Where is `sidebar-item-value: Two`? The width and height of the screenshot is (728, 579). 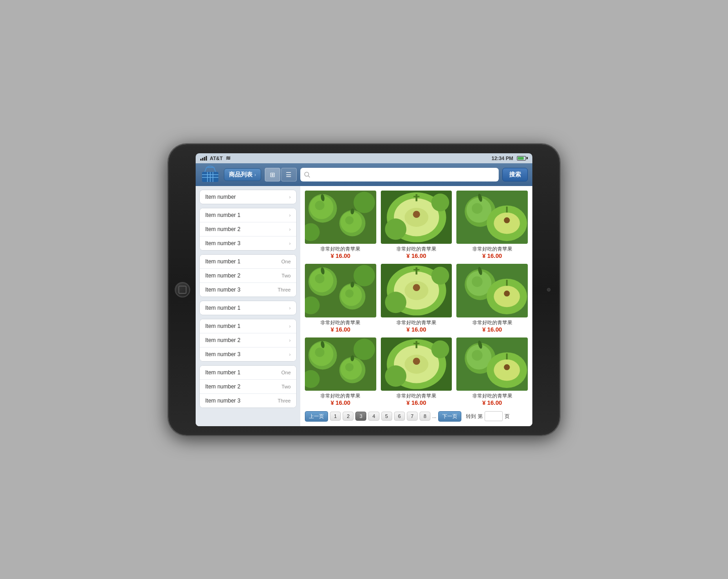
sidebar-item-value: Two is located at coordinates (286, 387).